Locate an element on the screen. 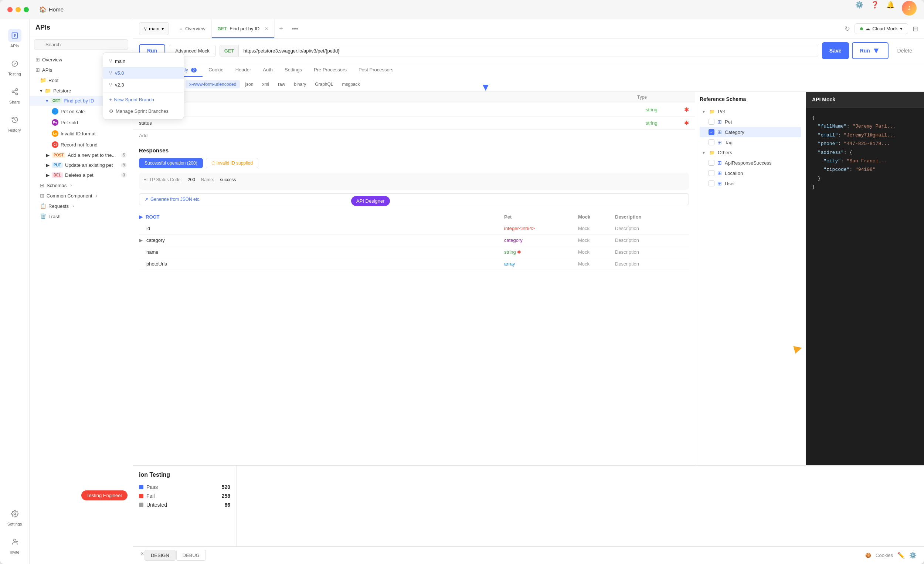  api-response-checkbox is located at coordinates (711, 163).